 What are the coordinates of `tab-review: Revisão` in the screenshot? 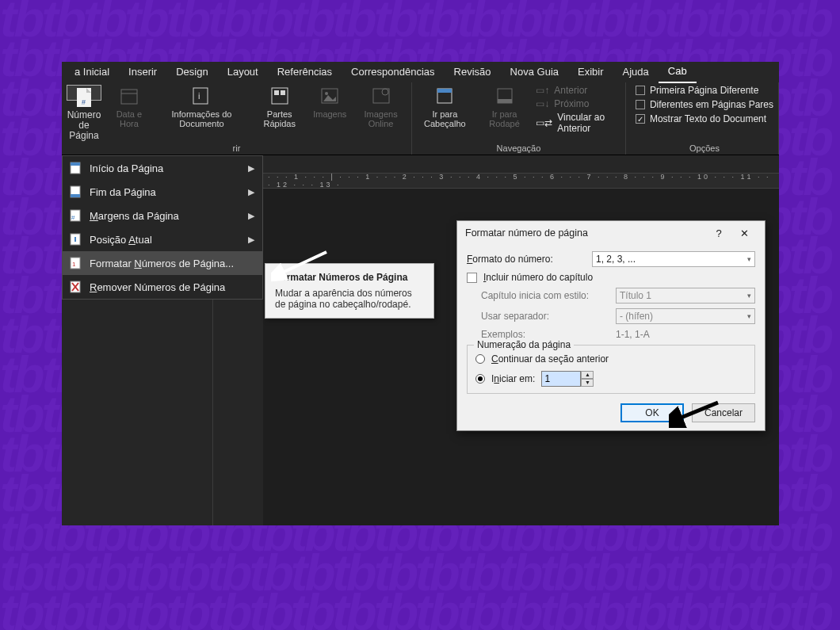 It's located at (472, 72).